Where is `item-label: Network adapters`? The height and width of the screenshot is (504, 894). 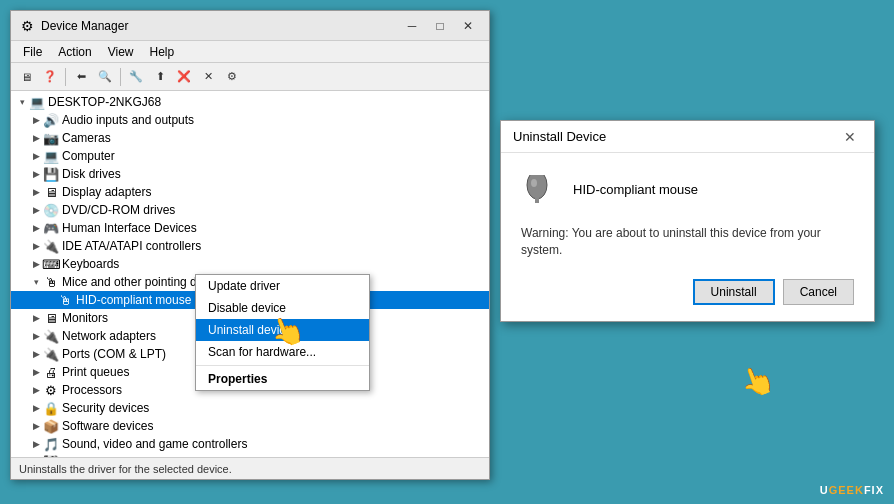 item-label: Network adapters is located at coordinates (109, 336).